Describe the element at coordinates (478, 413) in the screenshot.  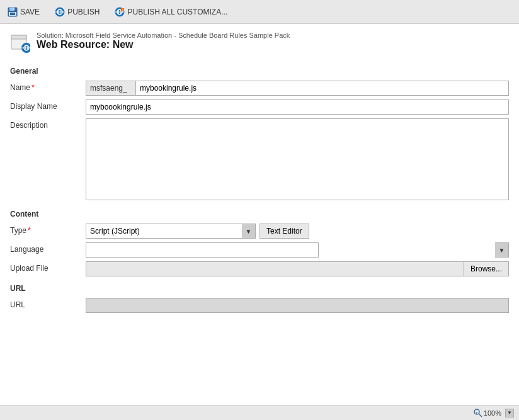
I see `zoom-icon: +` at that location.